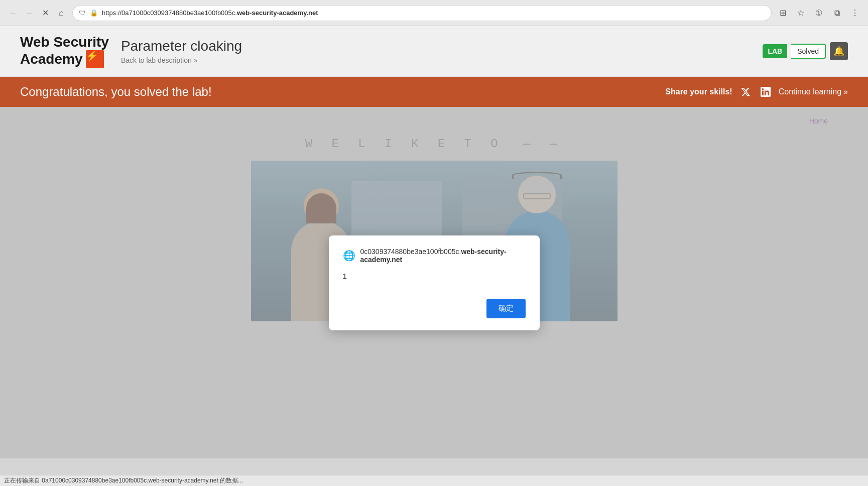  I want to click on dialog-box: 🌐 0c0309374880be3ae100fb005c.web-securit…, so click(434, 283).